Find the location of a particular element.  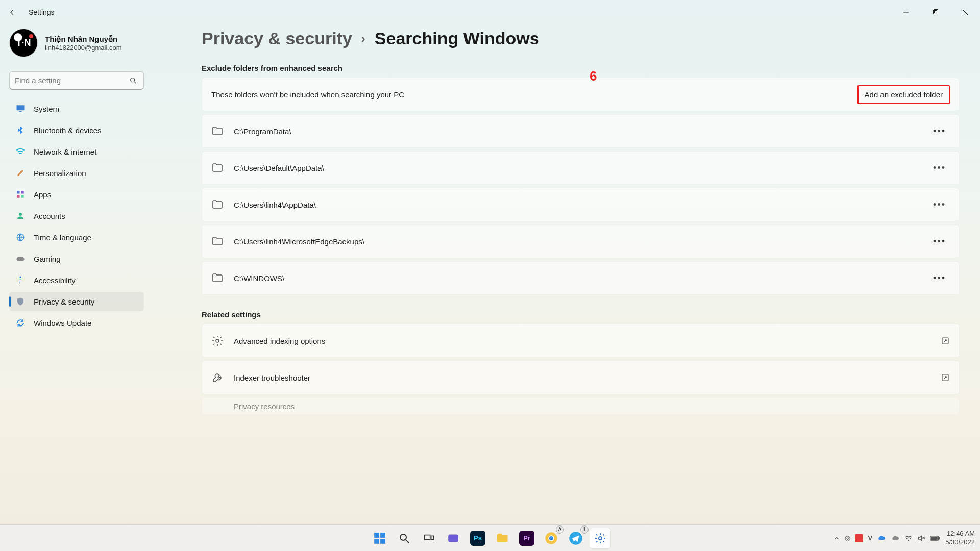

taskbar-search is located at coordinates (404, 538).